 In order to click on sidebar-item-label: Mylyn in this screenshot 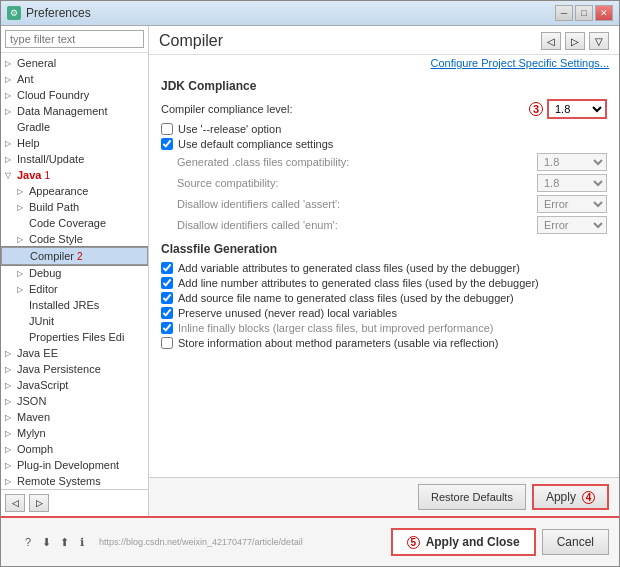, I will do `click(32, 433)`.